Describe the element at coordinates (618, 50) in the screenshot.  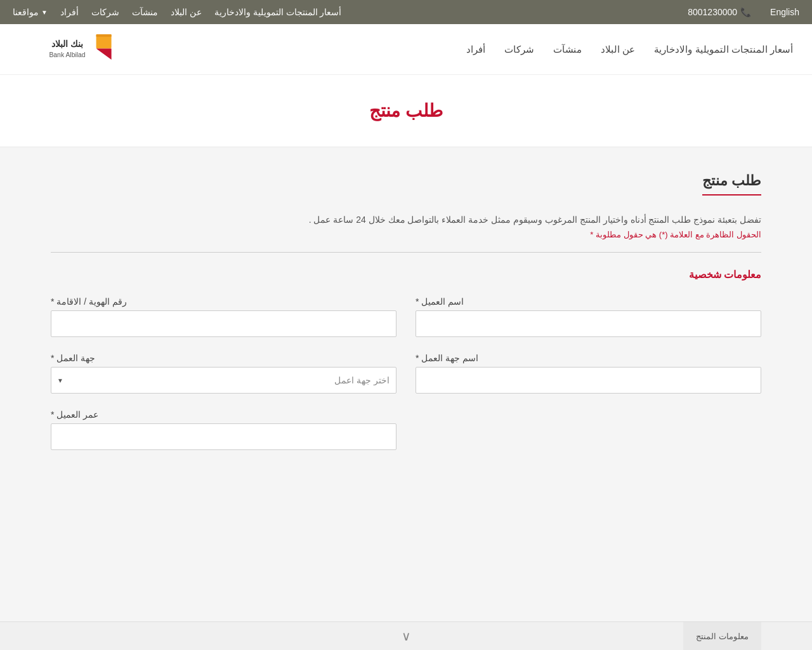
I see `main-nav-about: عن البلاد` at that location.